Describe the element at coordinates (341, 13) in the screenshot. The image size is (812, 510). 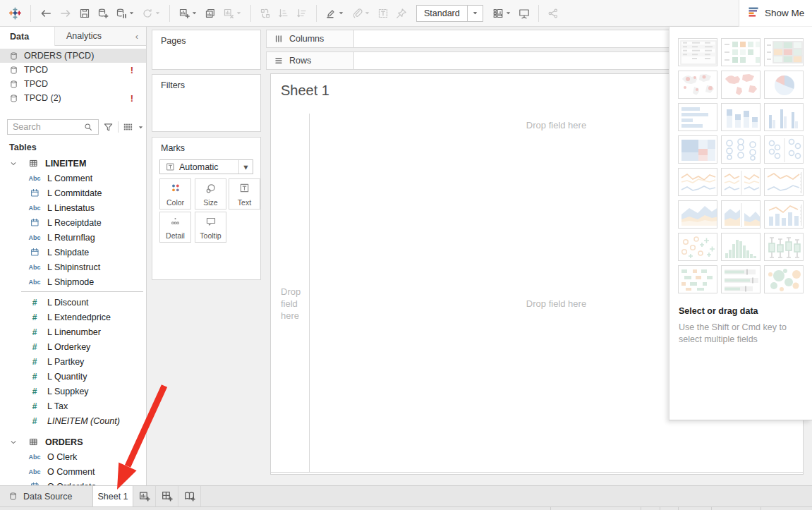
I see `highlight-button-caret-icon` at that location.